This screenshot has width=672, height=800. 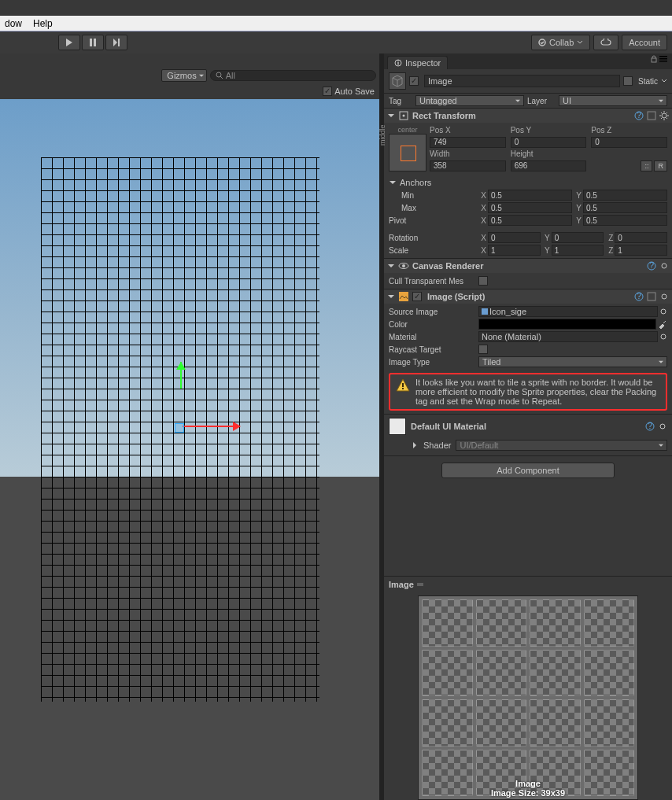 What do you see at coordinates (391, 297) in the screenshot?
I see `image-foldout` at bounding box center [391, 297].